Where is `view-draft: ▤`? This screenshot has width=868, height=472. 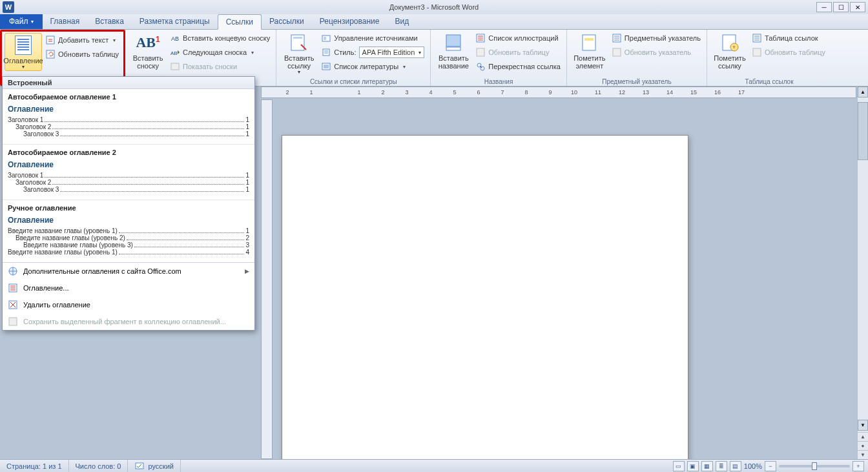
view-draft: ▤ is located at coordinates (736, 466).